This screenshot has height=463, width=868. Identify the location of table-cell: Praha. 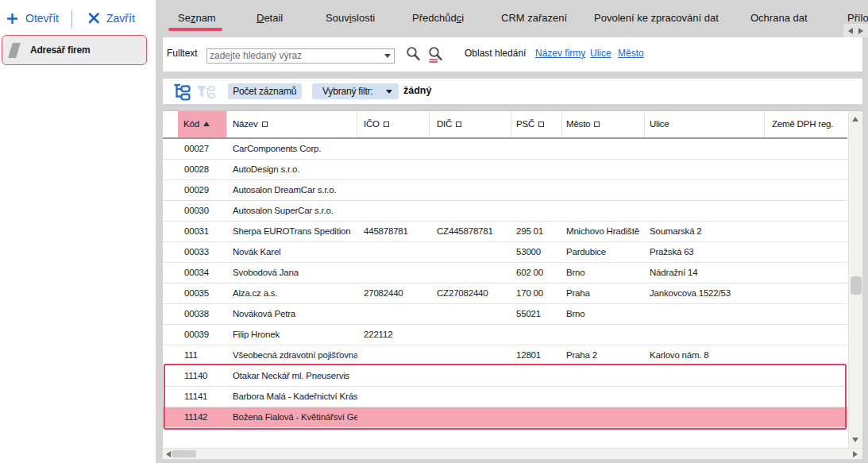
(604, 294).